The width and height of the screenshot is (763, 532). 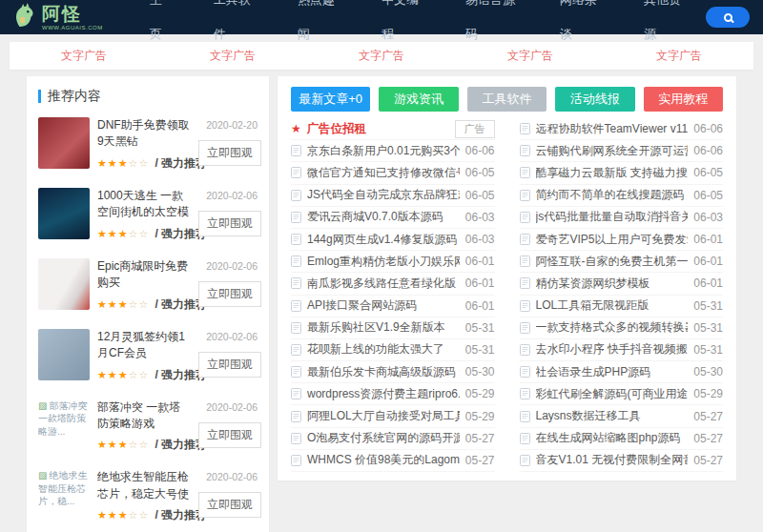 What do you see at coordinates (728, 17) in the screenshot?
I see `search-button` at bounding box center [728, 17].